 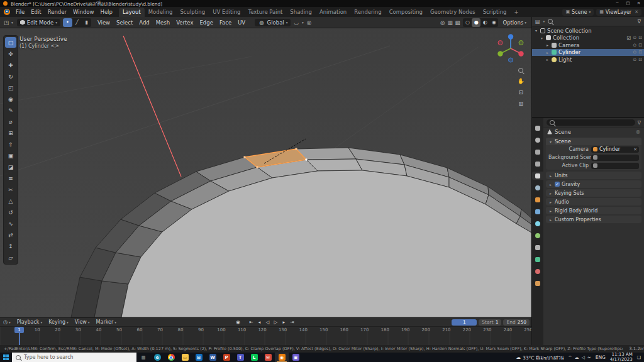 What do you see at coordinates (367, 13) in the screenshot?
I see `workspace-tab-rendering: Rendering` at bounding box center [367, 13].